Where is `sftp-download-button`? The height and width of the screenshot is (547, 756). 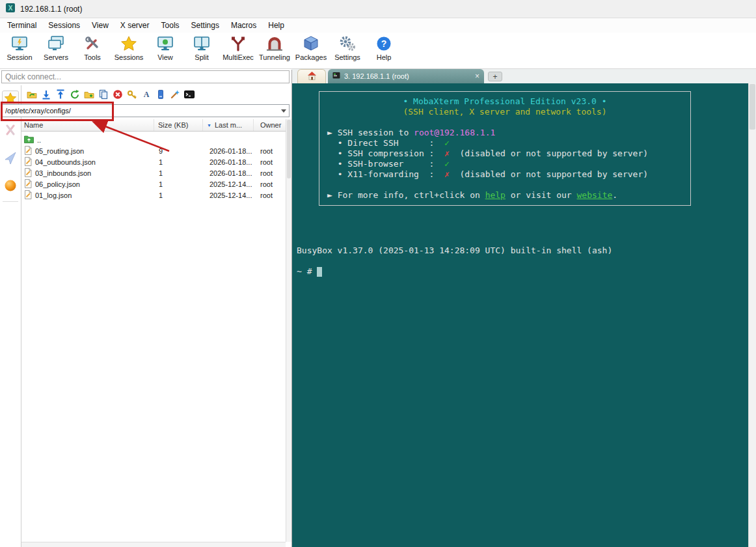
sftp-download-button is located at coordinates (46, 94).